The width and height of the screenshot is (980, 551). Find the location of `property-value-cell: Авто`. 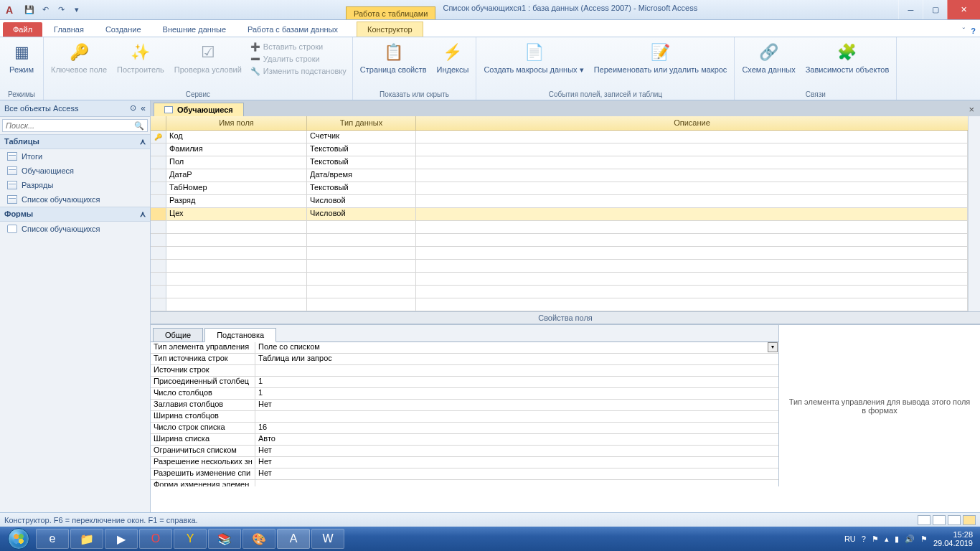

property-value-cell: Авто is located at coordinates (517, 439).